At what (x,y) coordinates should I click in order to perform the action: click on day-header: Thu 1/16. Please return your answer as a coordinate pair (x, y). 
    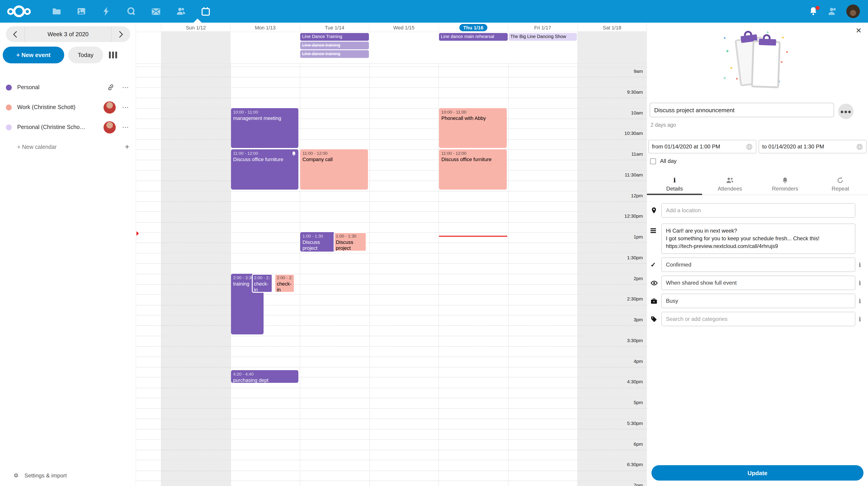
    Looking at the image, I should click on (473, 27).